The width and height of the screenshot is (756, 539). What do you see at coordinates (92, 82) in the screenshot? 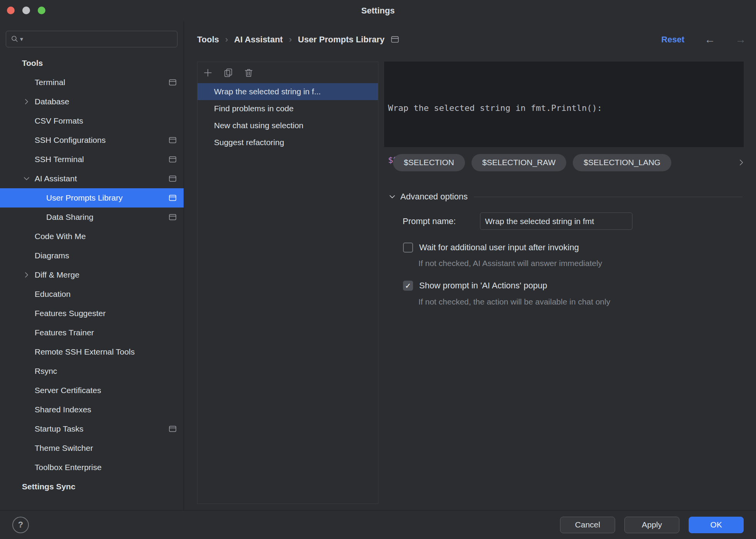
I see `sidebar-item-terminal: Terminal` at bounding box center [92, 82].